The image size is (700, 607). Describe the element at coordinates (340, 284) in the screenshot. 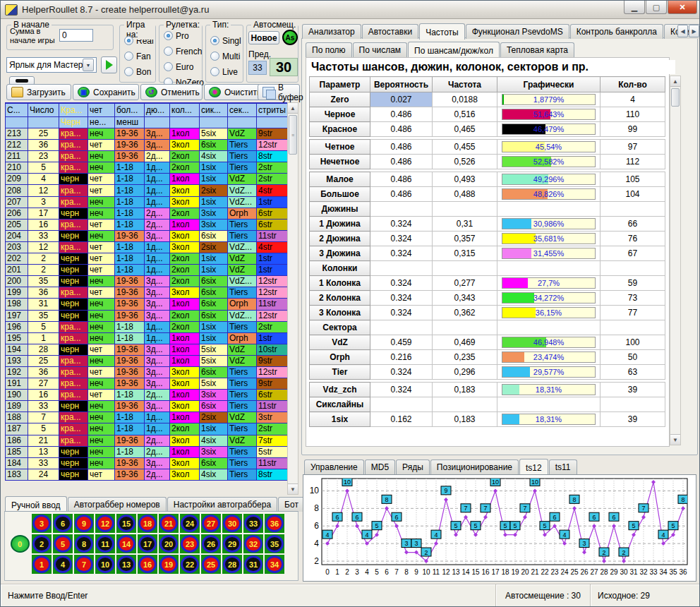

I see `freq-param: 1 Колонка` at that location.